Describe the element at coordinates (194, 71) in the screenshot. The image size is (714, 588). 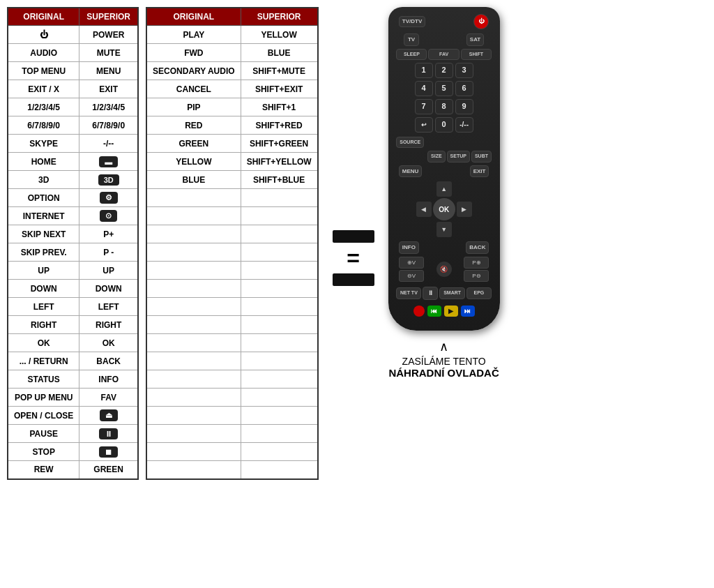
I see `original-cell: SECONDARY AUDIO` at that location.